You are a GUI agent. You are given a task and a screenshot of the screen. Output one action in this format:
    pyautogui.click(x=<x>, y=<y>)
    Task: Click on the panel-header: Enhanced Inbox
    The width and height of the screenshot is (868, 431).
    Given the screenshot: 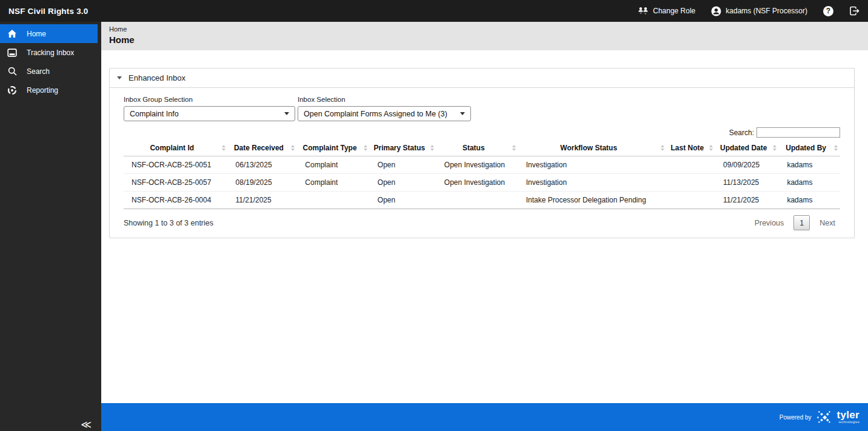 What is the action you would take?
    pyautogui.click(x=482, y=78)
    